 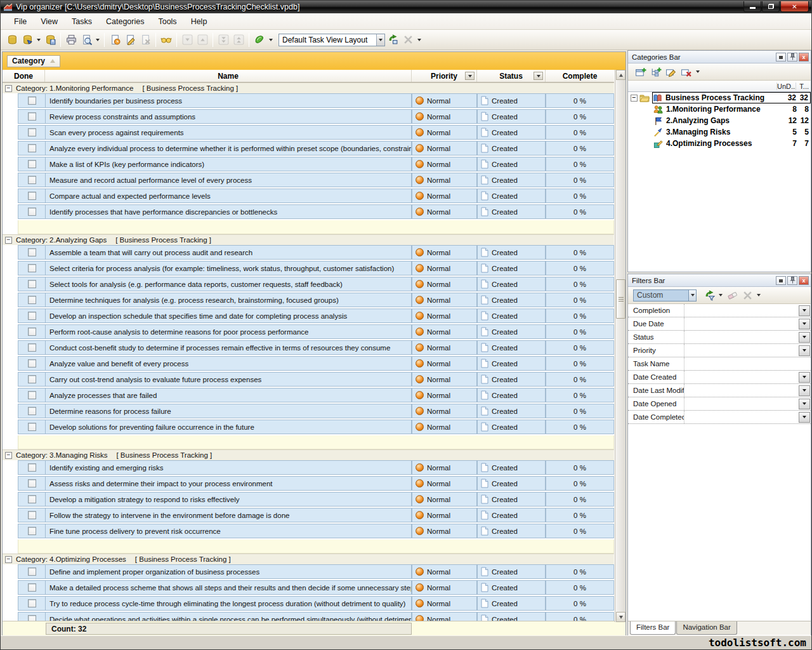 What do you see at coordinates (86, 40) in the screenshot?
I see `print-preview-icon` at bounding box center [86, 40].